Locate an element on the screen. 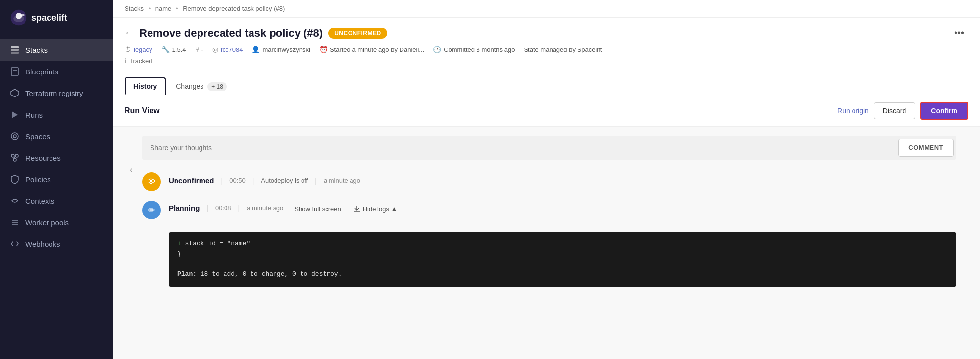 This screenshot has width=980, height=359. sidebar-item-stacks: Stacks is located at coordinates (56, 50).